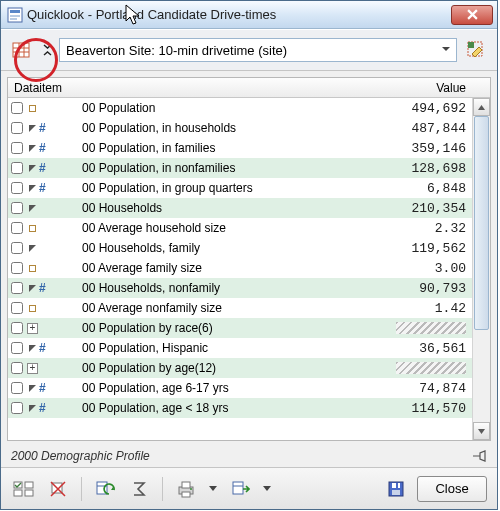 This screenshot has width=500, height=511. Describe the element at coordinates (482, 107) in the screenshot. I see `scroll-up-button` at that location.